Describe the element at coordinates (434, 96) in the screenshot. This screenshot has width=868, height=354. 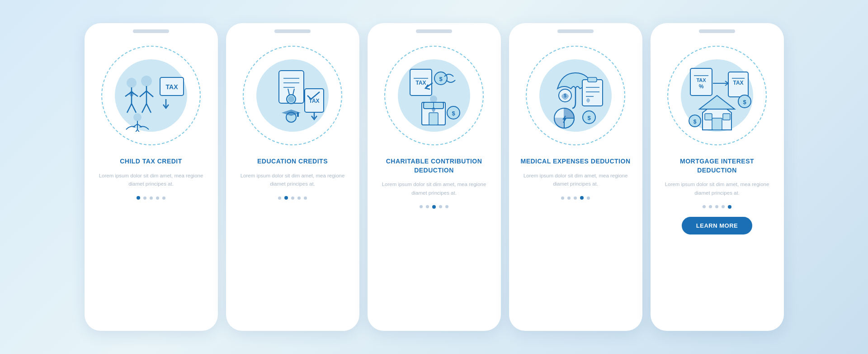
I see `charitable-icon: TAX $` at that location.